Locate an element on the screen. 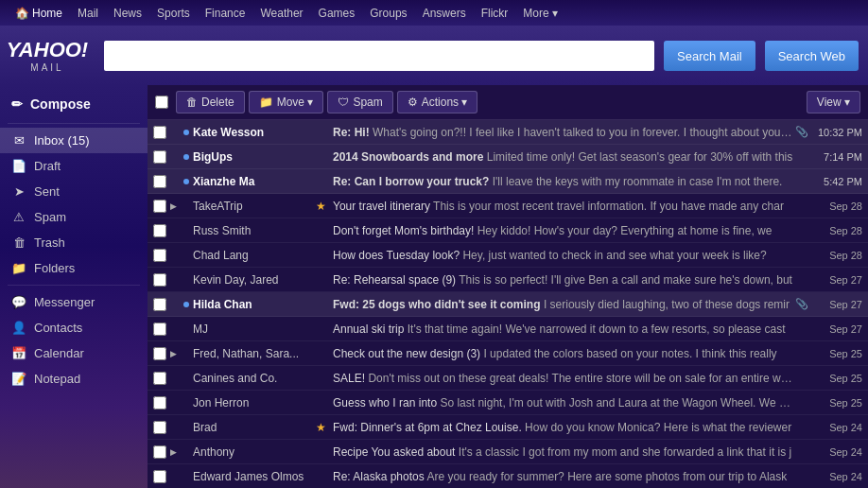  sidebar-item-inbox: ✉ Inbox (15) is located at coordinates (74, 140).